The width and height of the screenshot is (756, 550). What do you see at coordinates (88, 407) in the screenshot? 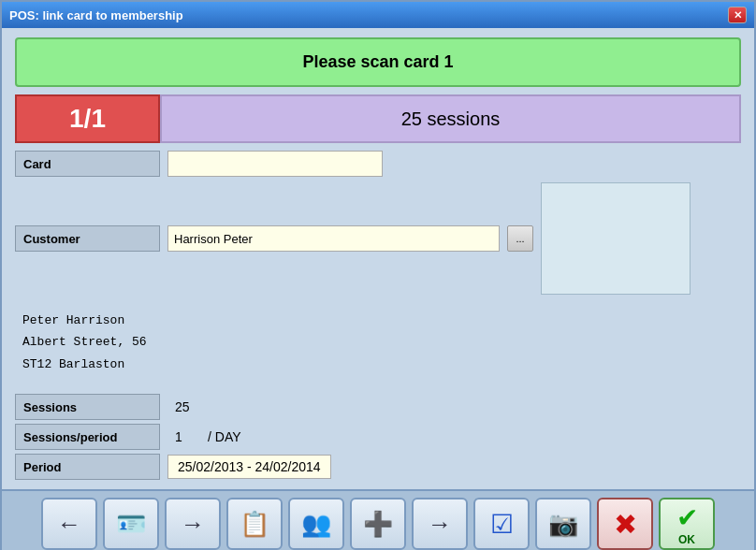
I see `sessions-label: Sessions` at bounding box center [88, 407].